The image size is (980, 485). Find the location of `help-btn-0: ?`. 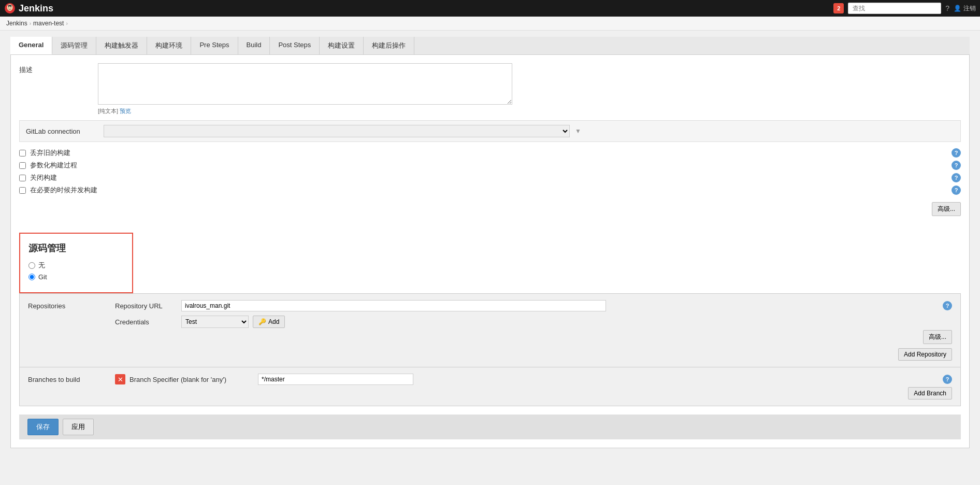

help-btn-0: ? is located at coordinates (956, 153).